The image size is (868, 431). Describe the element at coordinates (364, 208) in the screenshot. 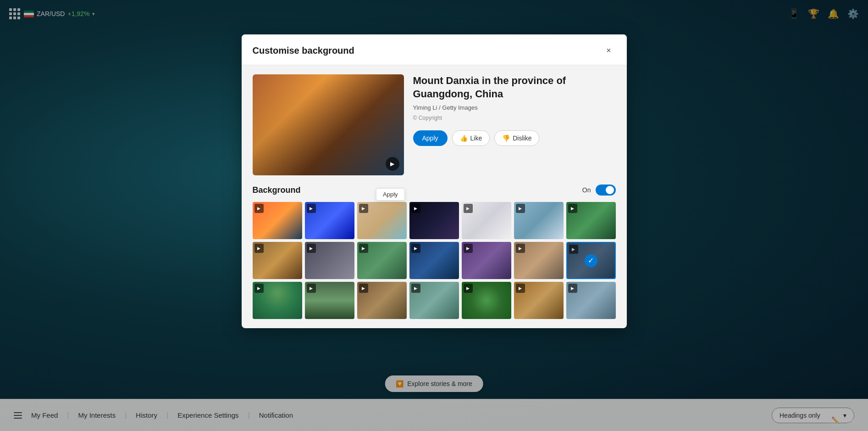

I see `video-icon-3: ▶` at that location.